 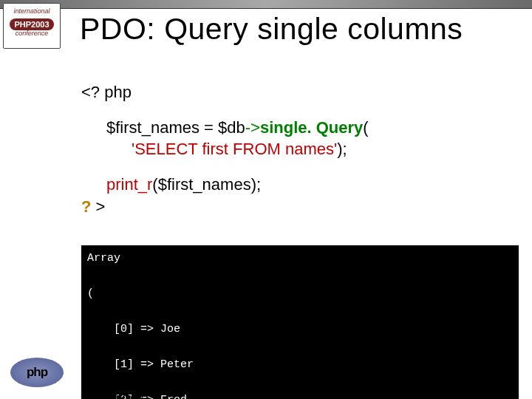 What do you see at coordinates (299, 185) in the screenshot?
I see `code-line-print: print_r($first_names);` at bounding box center [299, 185].